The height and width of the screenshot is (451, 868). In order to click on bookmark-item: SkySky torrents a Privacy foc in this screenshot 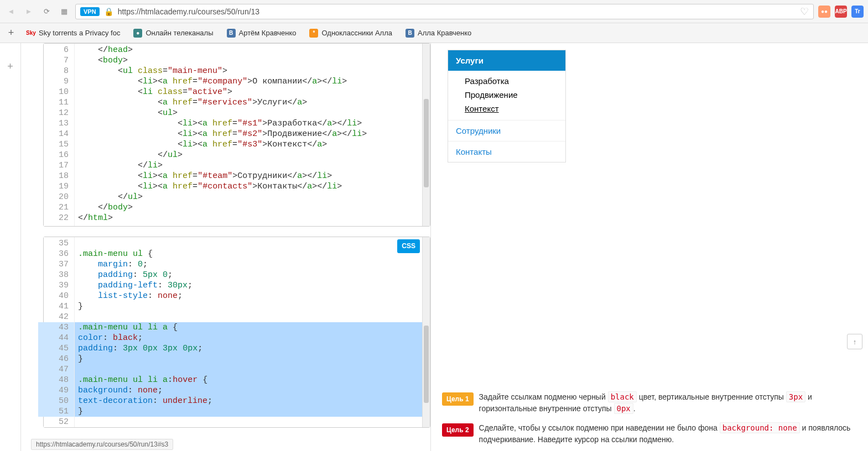, I will do `click(73, 33)`.